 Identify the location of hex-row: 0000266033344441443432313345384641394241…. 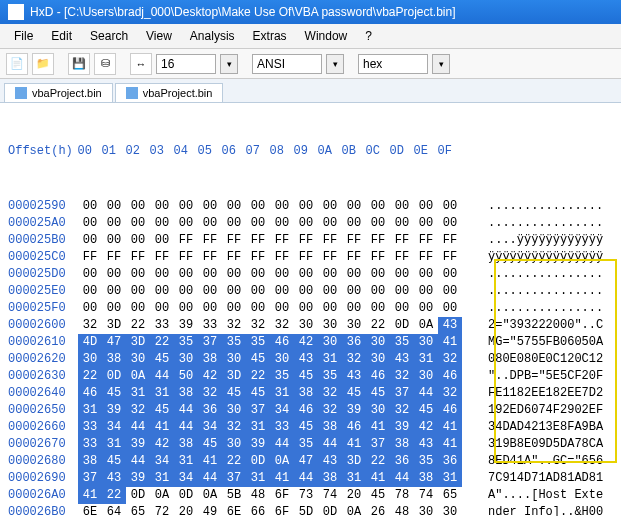
(312, 428).